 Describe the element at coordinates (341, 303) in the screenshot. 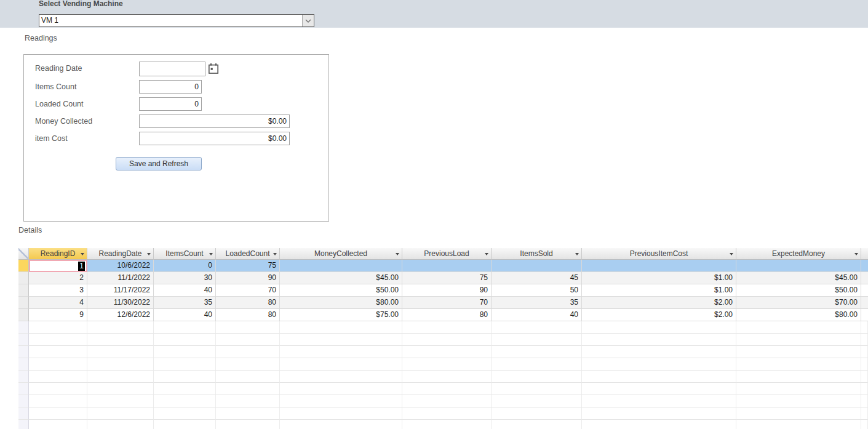

I see `table-cell: $80.00` at that location.